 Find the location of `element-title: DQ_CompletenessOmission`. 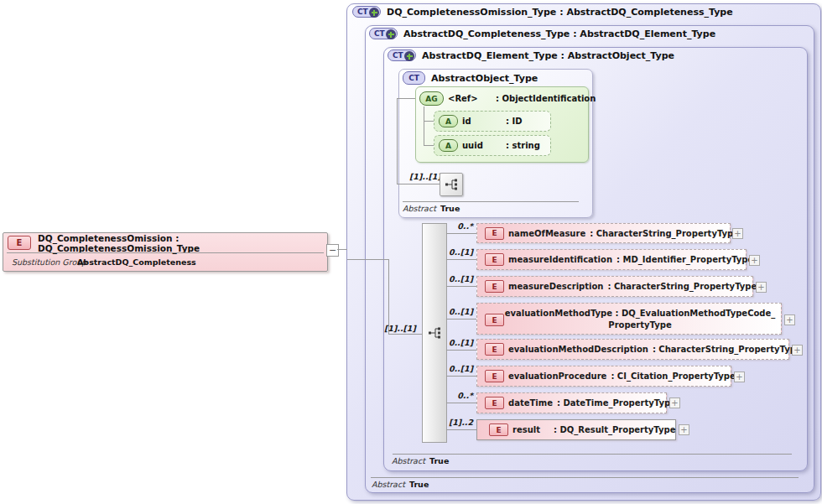

element-title: DQ_CompletenessOmission is located at coordinates (183, 243).